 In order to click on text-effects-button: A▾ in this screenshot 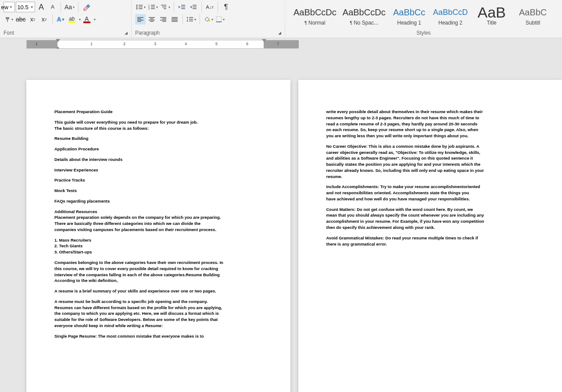, I will do `click(61, 19)`.